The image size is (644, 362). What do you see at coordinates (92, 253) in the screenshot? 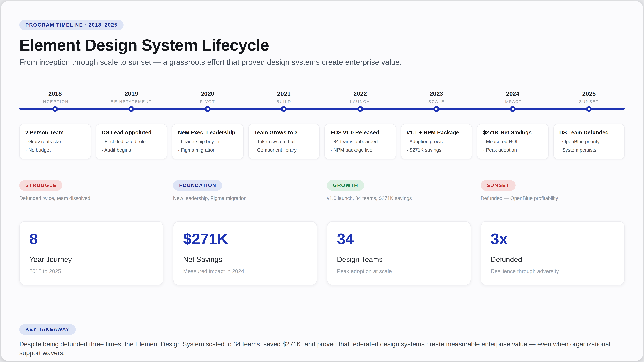
I see `stat-card-years: 8 Year Journey 2018 to 2025` at bounding box center [92, 253].